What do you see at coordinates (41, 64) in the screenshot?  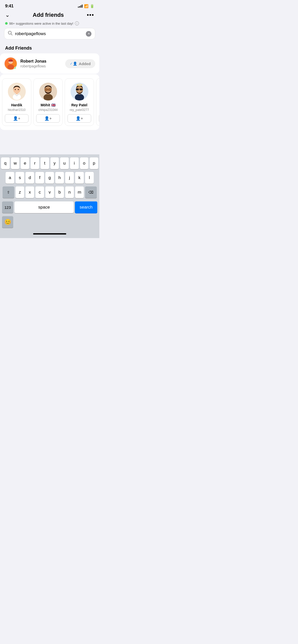 I see `result-info: Robert Jonas robertpageflows` at bounding box center [41, 64].